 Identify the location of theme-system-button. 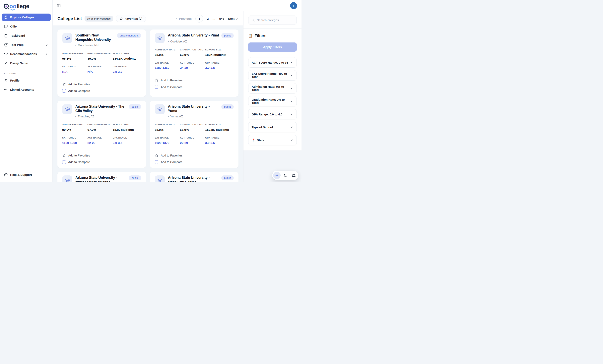
(294, 175).